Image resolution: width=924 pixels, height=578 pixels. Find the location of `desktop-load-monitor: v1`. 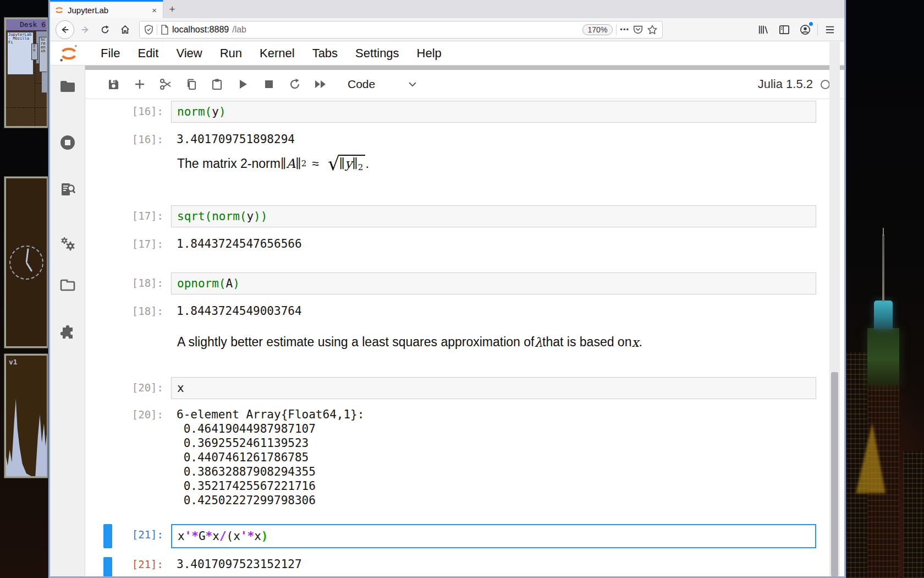

desktop-load-monitor: v1 is located at coordinates (26, 416).